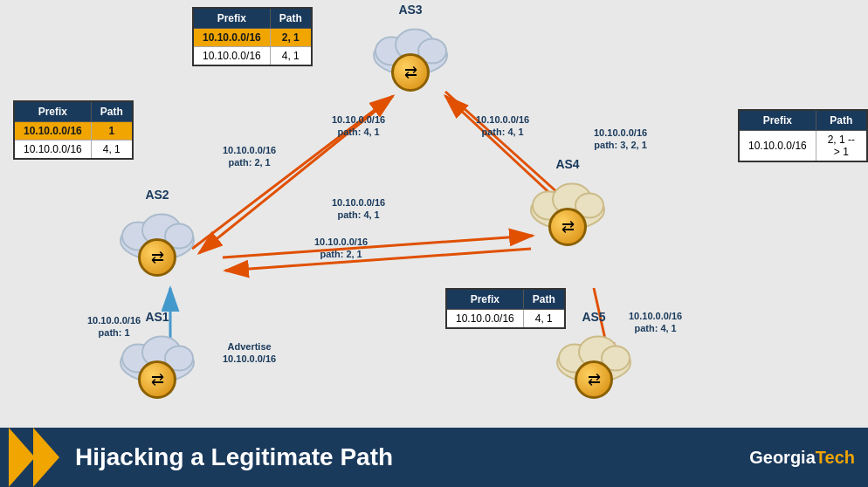 Image resolution: width=868 pixels, height=487 pixels. I want to click on as5-router: ⇄, so click(594, 380).